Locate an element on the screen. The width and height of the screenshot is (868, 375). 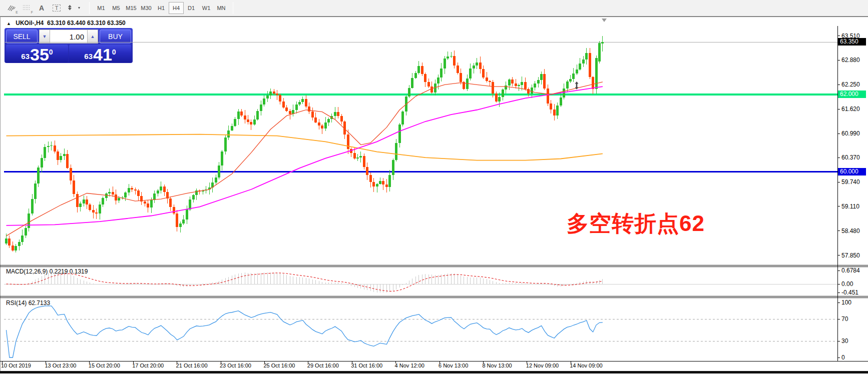
annotation-text: 多空转折点62 is located at coordinates (636, 224).